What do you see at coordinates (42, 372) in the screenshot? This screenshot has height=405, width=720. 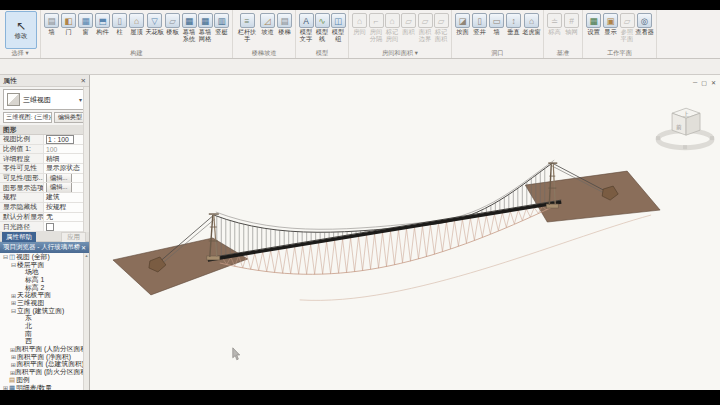 I see `tree-item-area-plan-fire: ⊞面积平面 (防火分区面积)` at bounding box center [42, 372].